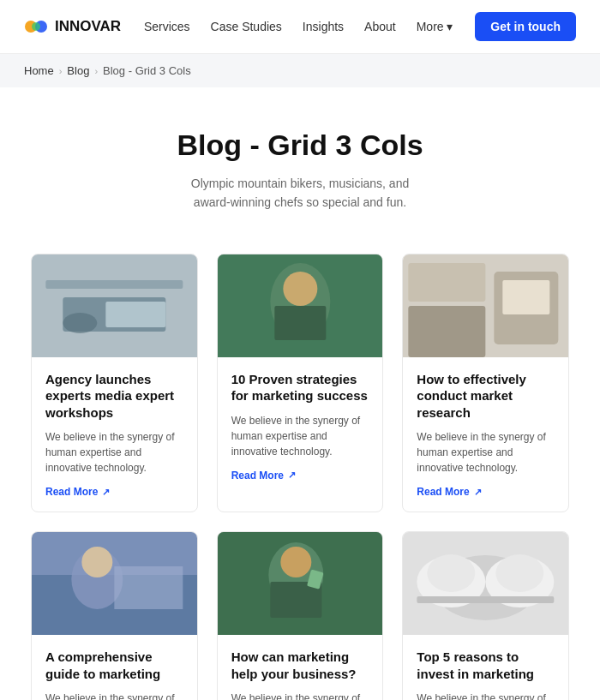 Image resolution: width=600 pixels, height=700 pixels. Describe the element at coordinates (485, 384) in the screenshot. I see `blog-card-3: How to effectively conduct market resear…` at that location.